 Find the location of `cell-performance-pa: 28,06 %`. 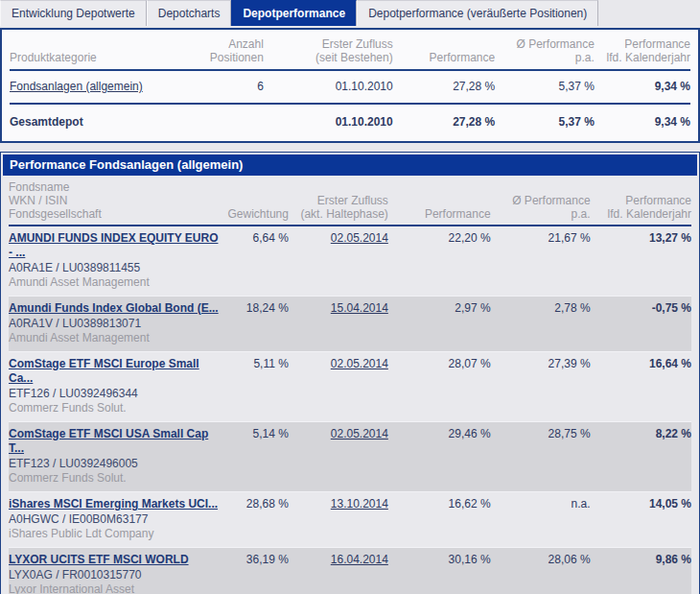

cell-performance-pa: 28,06 % is located at coordinates (541, 571).